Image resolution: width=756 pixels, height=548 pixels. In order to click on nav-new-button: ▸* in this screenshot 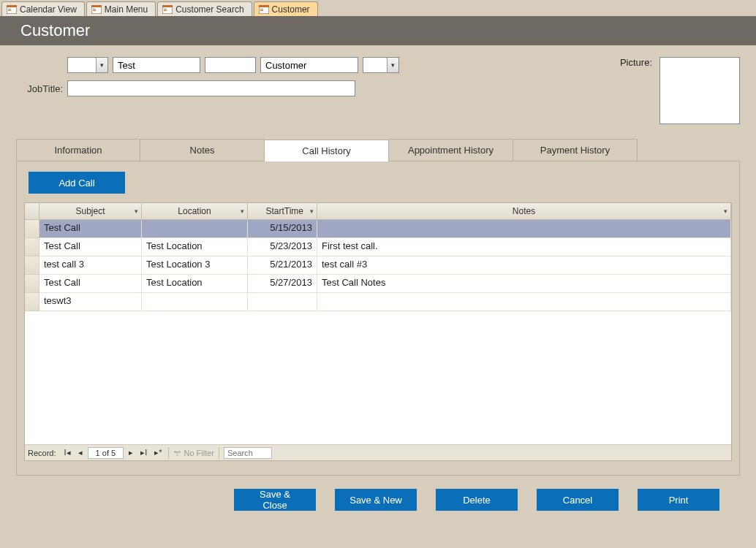, I will do `click(158, 453)`.